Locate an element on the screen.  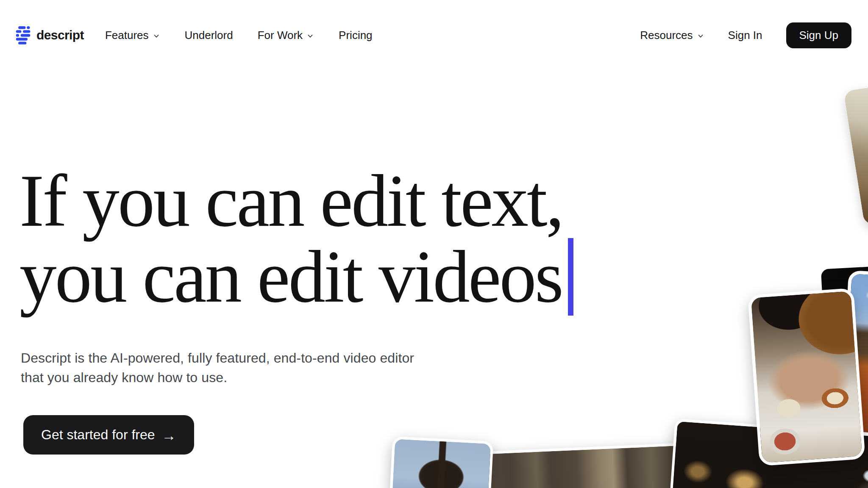
nav-item-label: Features is located at coordinates (127, 36).